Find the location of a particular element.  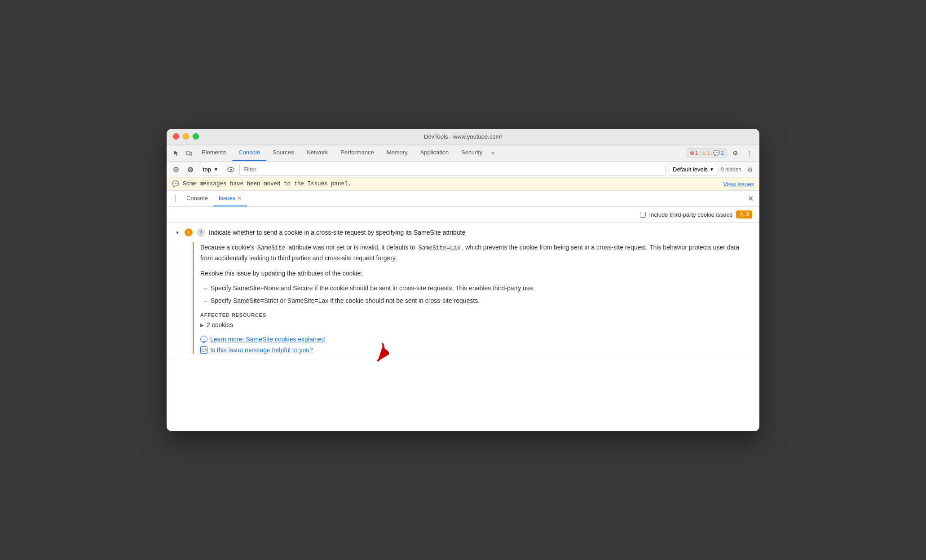

issues-banner-text: Some messages have been moved to the Iss… is located at coordinates (267, 184).